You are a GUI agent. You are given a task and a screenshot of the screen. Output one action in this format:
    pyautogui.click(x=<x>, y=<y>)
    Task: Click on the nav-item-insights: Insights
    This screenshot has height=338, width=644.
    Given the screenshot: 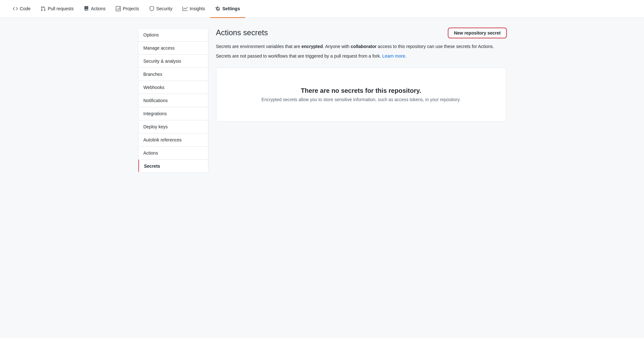 What is the action you would take?
    pyautogui.click(x=194, y=9)
    